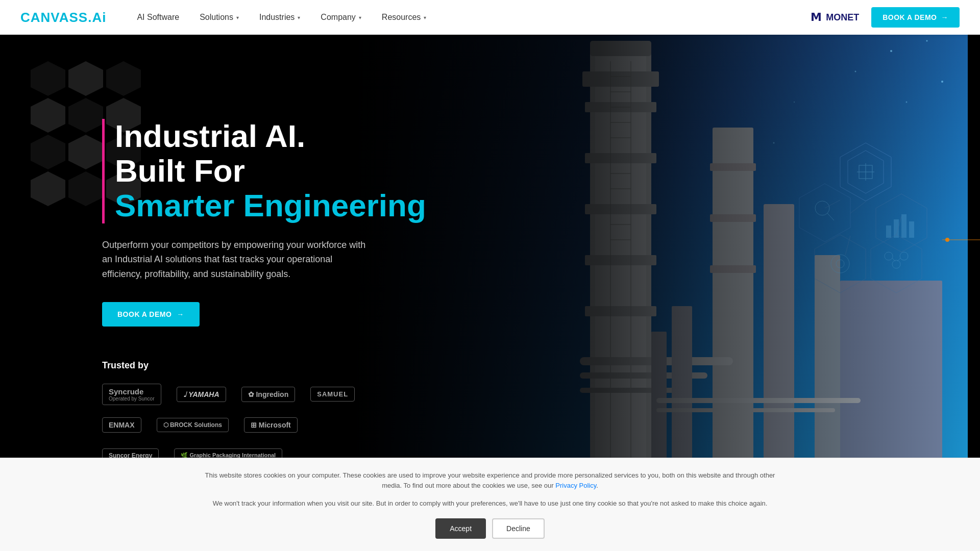  Describe the element at coordinates (280, 17) in the screenshot. I see `nav-industries: Industries ▾` at that location.